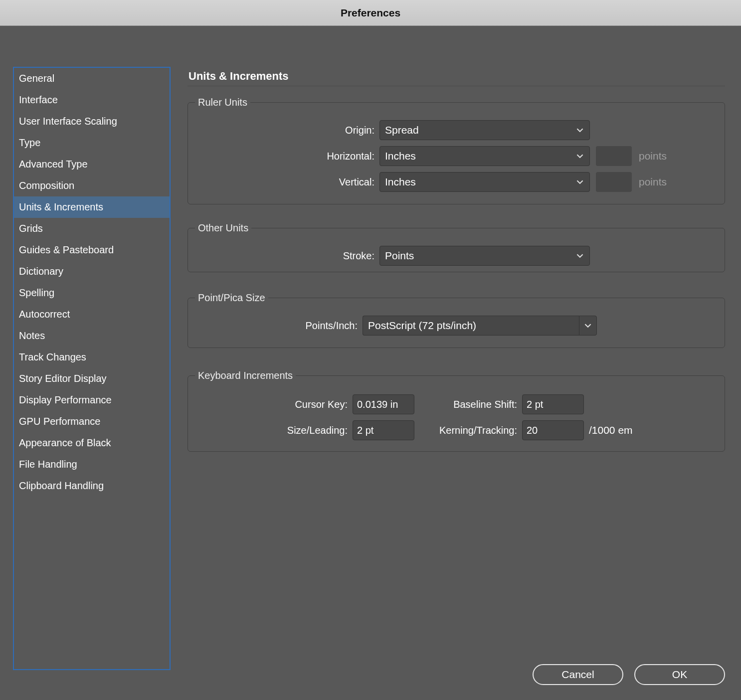 The image size is (741, 700). I want to click on input-cursor-key: 0.0139 in, so click(383, 404).